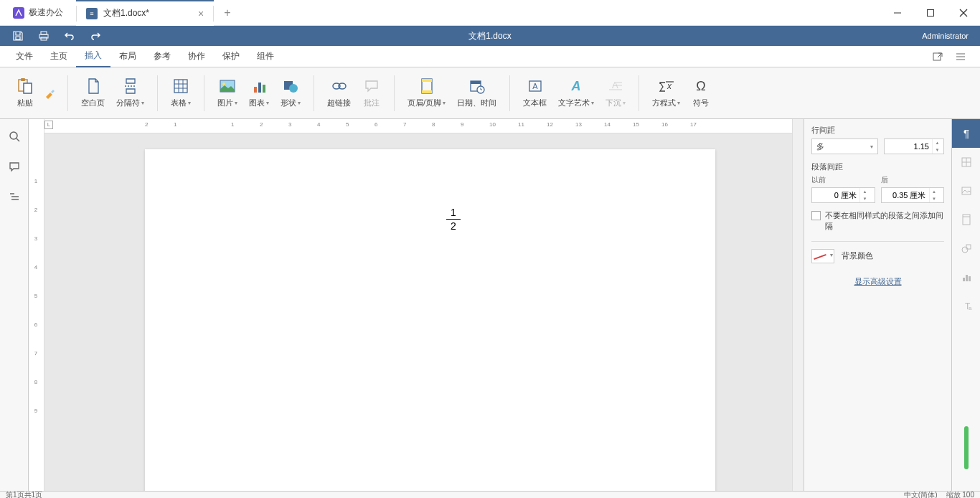  Describe the element at coordinates (25, 103) in the screenshot. I see `paste-label: 粘贴` at that location.